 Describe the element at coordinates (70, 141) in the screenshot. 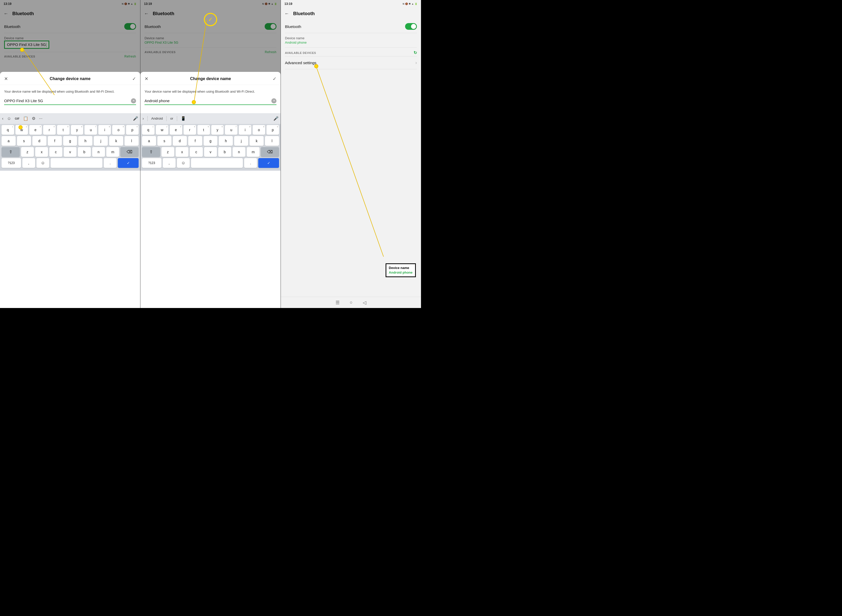

I see `key-g: g` at that location.